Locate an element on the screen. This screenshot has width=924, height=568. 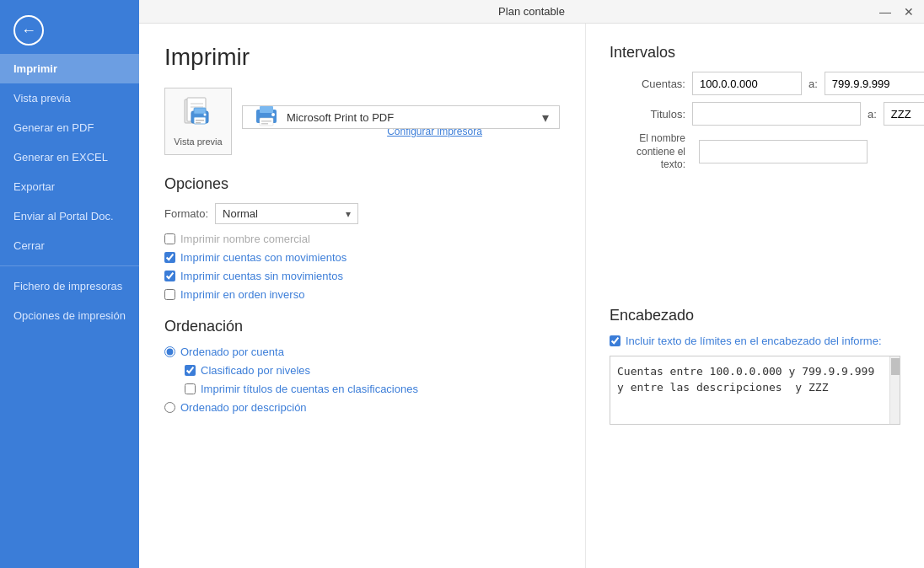
printer-section: Vista previa Microsoft Print is located at coordinates (363, 121).